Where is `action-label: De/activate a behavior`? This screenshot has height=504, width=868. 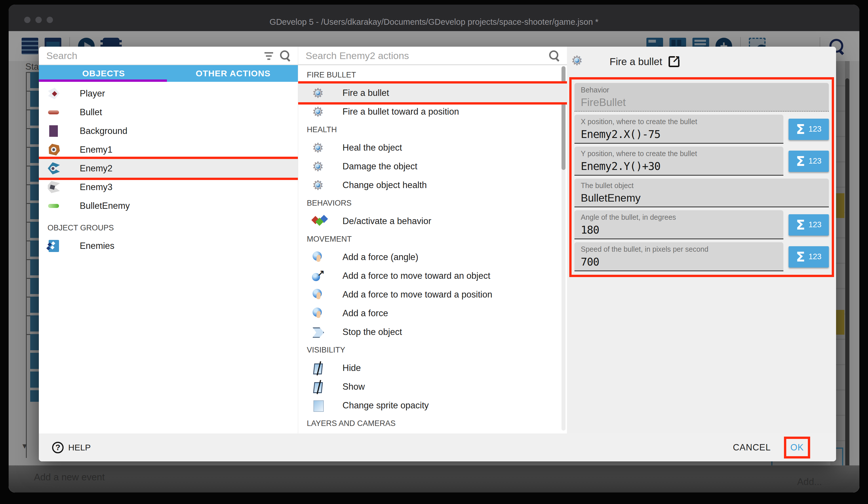
action-label: De/activate a behavior is located at coordinates (387, 221).